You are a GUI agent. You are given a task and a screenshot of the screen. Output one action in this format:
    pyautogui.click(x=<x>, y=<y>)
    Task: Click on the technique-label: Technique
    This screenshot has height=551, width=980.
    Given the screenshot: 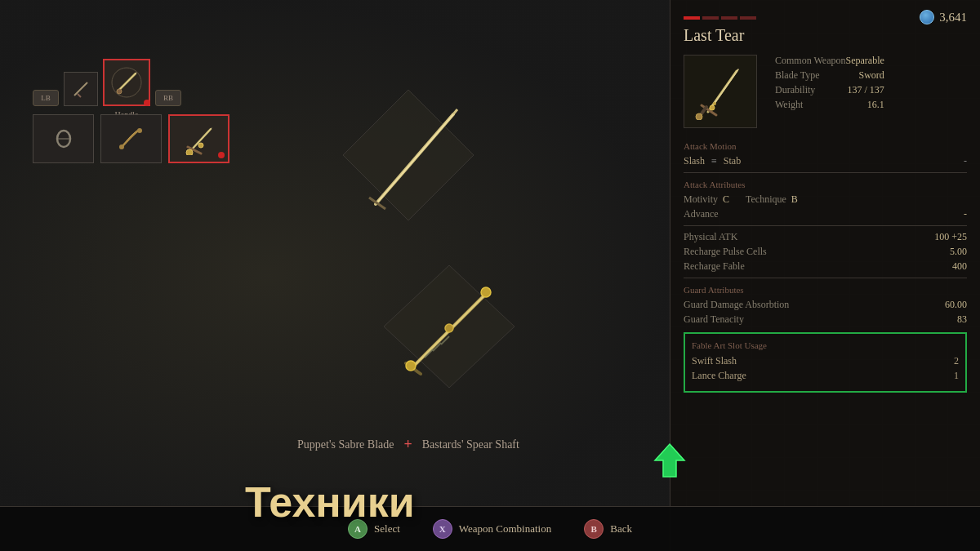 What is the action you would take?
    pyautogui.click(x=766, y=199)
    